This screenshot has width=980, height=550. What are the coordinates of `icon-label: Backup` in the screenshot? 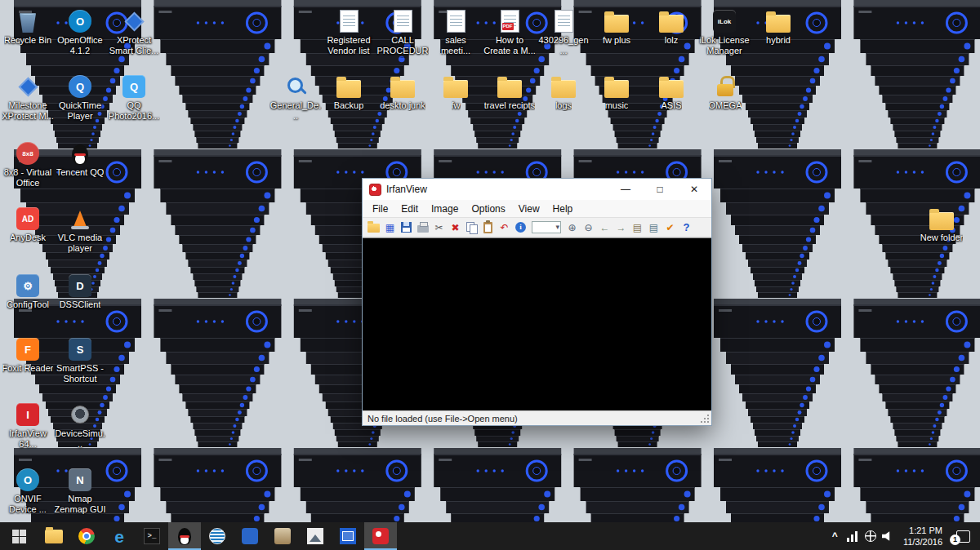 It's located at (350, 106).